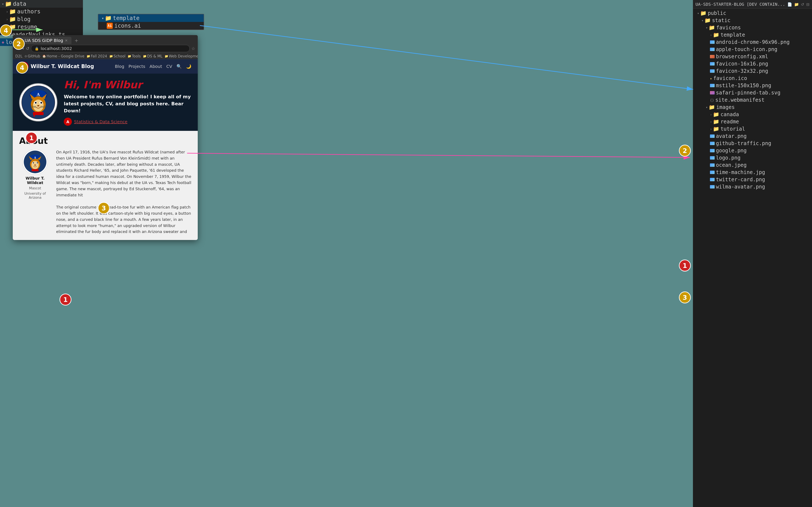  Describe the element at coordinates (110, 26) in the screenshot. I see `ai-icon: Ai` at that location.